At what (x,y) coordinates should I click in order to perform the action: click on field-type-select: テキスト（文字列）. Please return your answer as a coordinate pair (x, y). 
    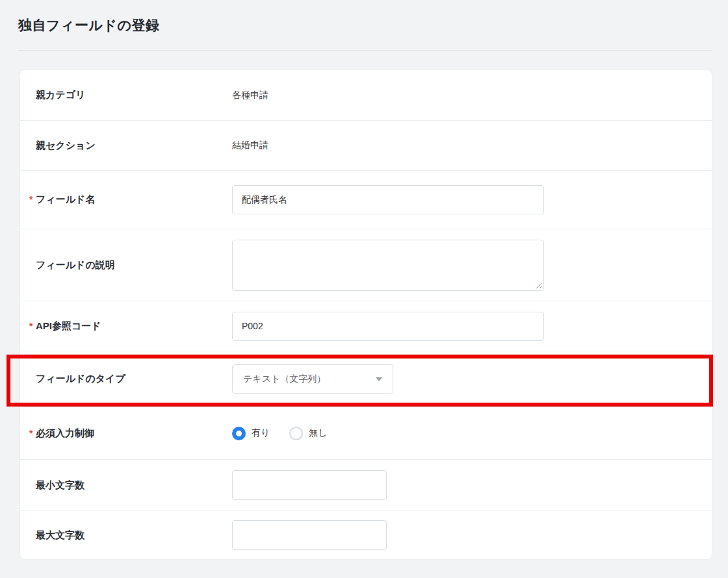
    Looking at the image, I should click on (313, 379).